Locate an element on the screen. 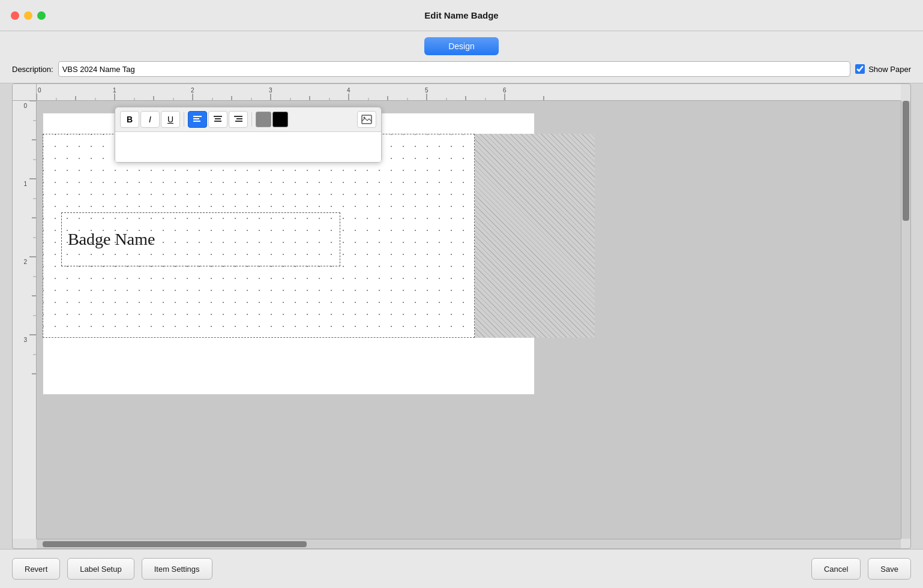  svg-text: 4 is located at coordinates (349, 90).